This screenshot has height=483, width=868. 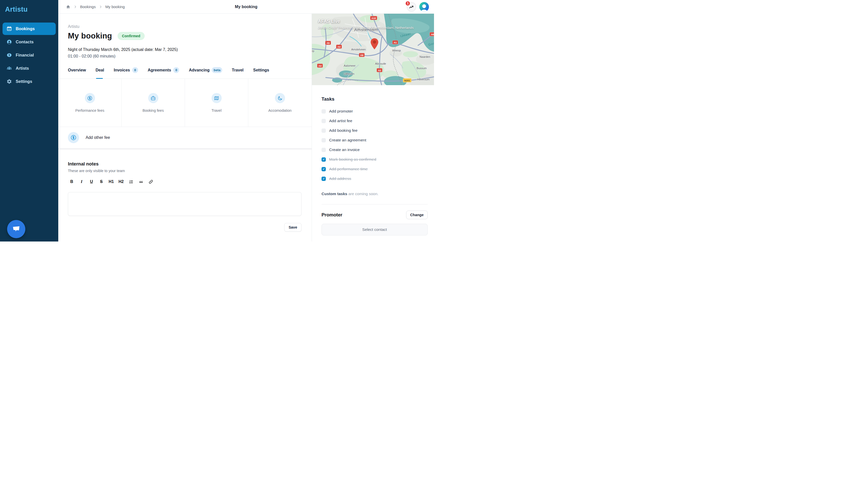 I want to click on tab: Advancing beta, so click(x=206, y=73).